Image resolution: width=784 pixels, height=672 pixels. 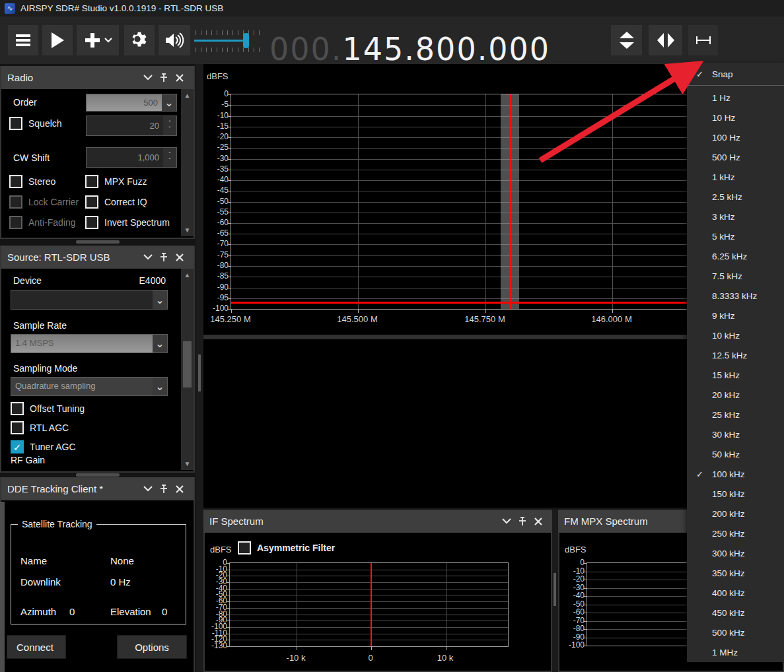 What do you see at coordinates (57, 40) in the screenshot?
I see `play-button` at bounding box center [57, 40].